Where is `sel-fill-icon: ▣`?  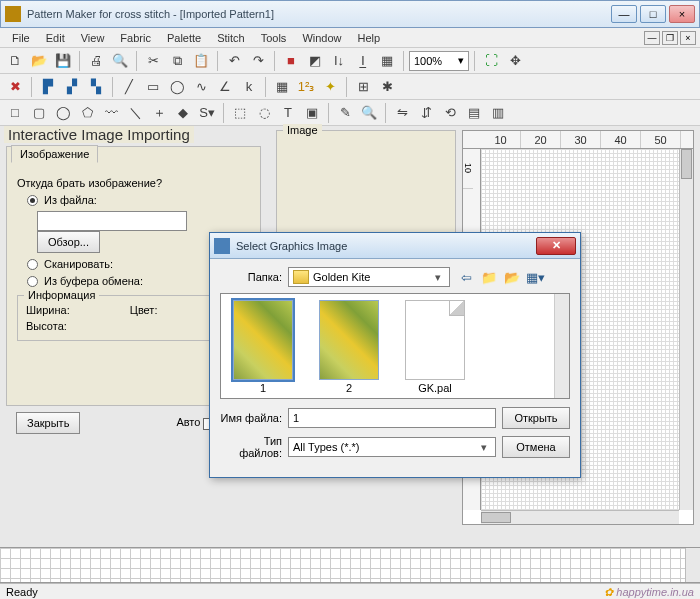
sel-fill-icon: ▣ is located at coordinates (312, 113).